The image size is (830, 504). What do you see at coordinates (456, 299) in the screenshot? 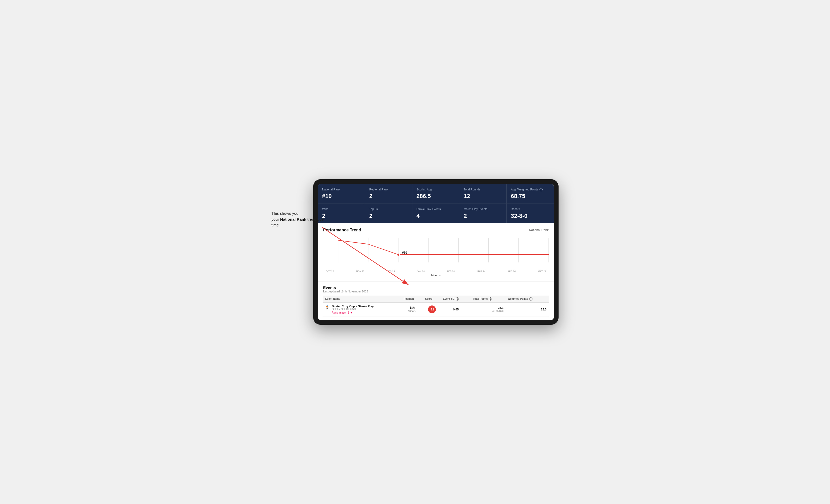
I see `col-event-sg: Event SG i` at bounding box center [456, 299].